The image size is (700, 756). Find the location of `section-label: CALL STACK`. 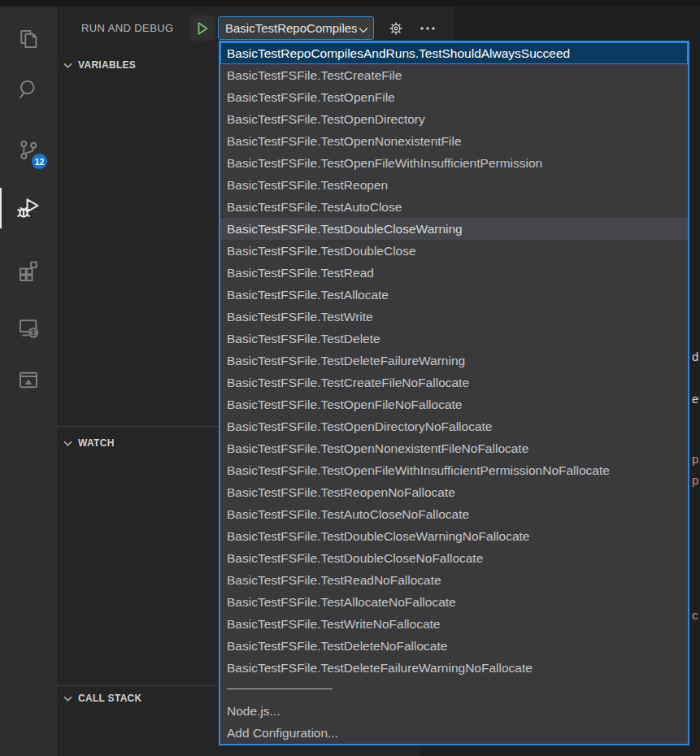

section-label: CALL STACK is located at coordinates (111, 698).